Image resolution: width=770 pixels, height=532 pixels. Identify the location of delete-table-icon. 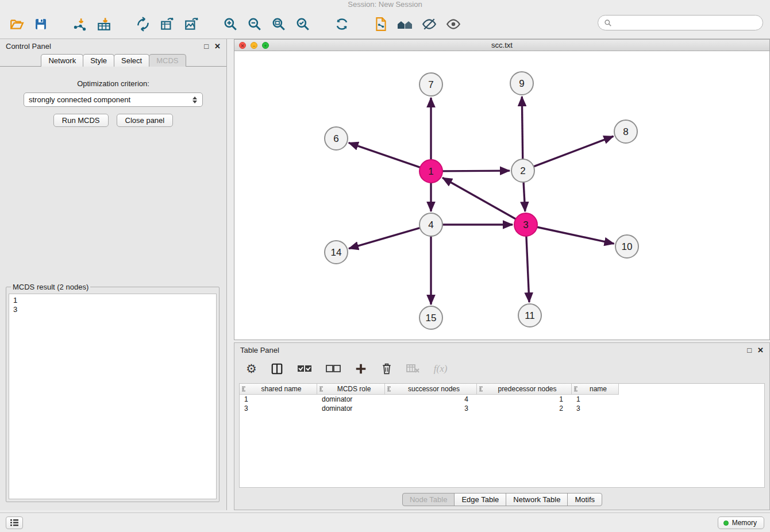
(413, 369).